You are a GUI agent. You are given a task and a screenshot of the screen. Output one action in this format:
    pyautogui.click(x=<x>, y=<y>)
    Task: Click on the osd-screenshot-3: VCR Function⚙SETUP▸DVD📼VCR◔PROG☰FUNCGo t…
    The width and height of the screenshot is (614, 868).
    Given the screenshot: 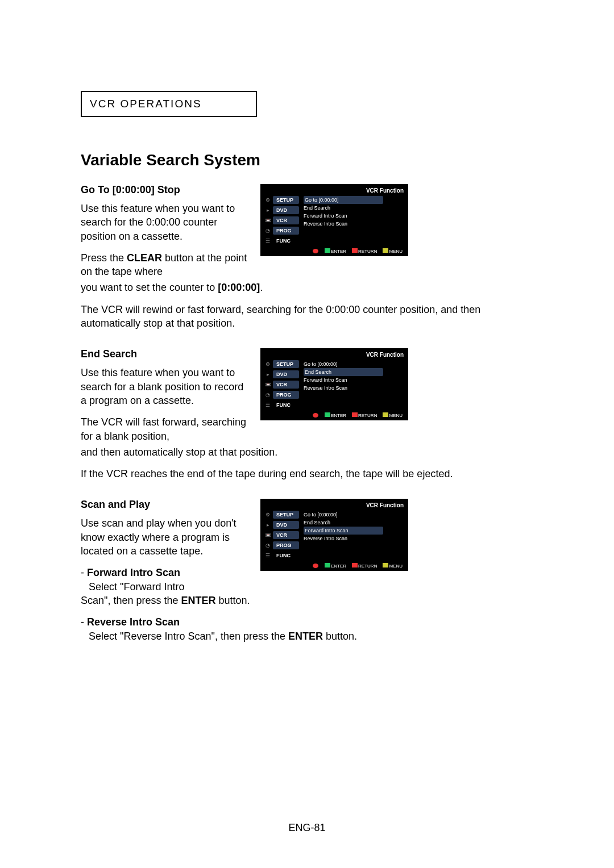 What is the action you would take?
    pyautogui.click(x=334, y=535)
    